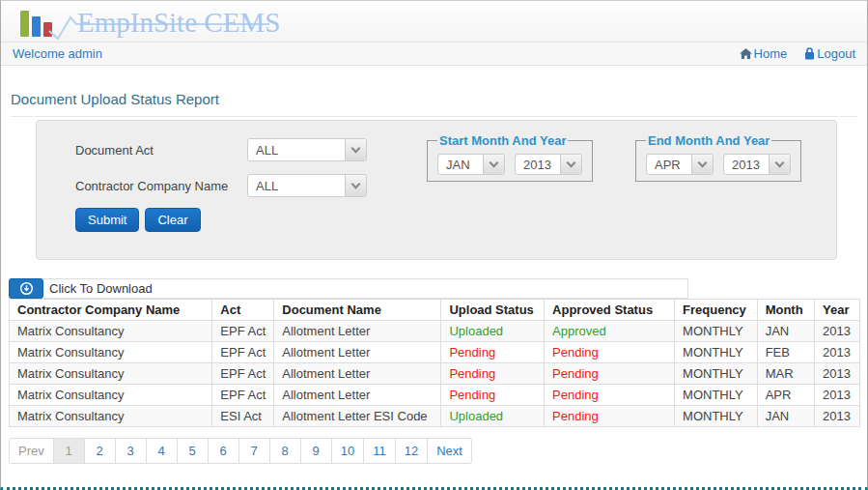  Describe the element at coordinates (307, 150) in the screenshot. I see `document-act-select: ALL` at that location.